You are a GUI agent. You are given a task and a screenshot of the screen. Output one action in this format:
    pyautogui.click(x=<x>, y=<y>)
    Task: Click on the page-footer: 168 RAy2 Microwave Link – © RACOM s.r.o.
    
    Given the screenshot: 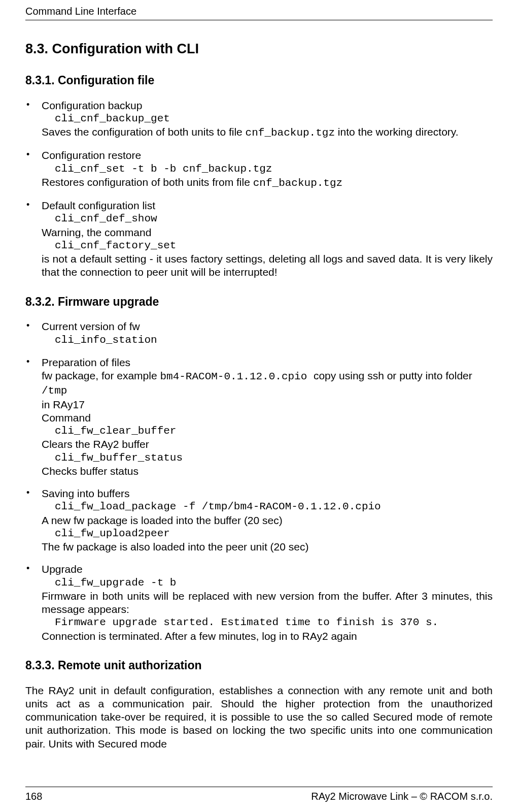 What is the action you would take?
    pyautogui.click(x=259, y=795)
    